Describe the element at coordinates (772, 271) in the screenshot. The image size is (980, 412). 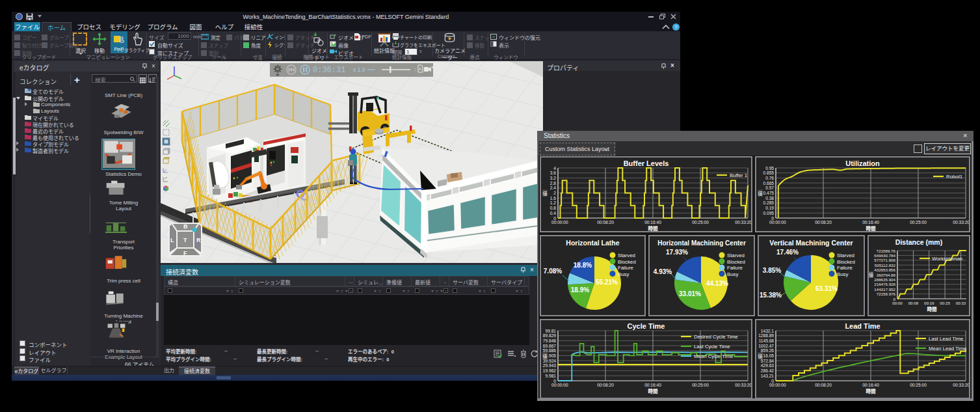
I see `svg-text: 3.85%` at that location.